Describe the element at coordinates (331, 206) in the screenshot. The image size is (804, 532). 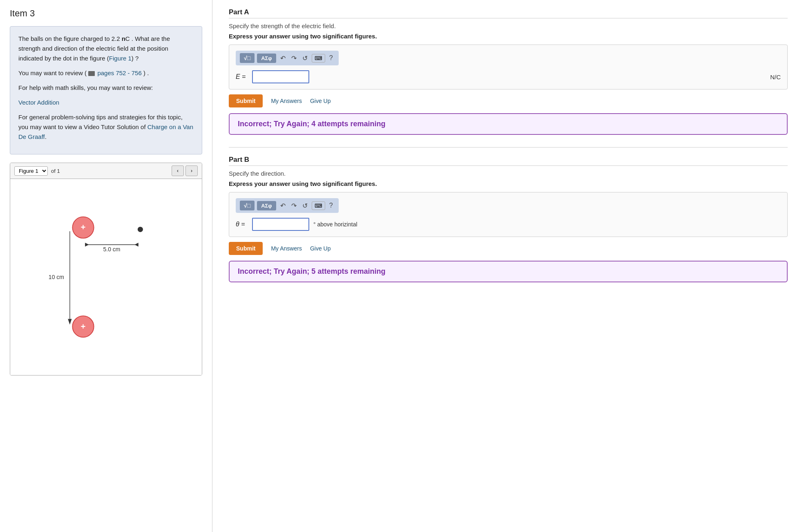
I see `part-b-help-btn: ?` at that location.